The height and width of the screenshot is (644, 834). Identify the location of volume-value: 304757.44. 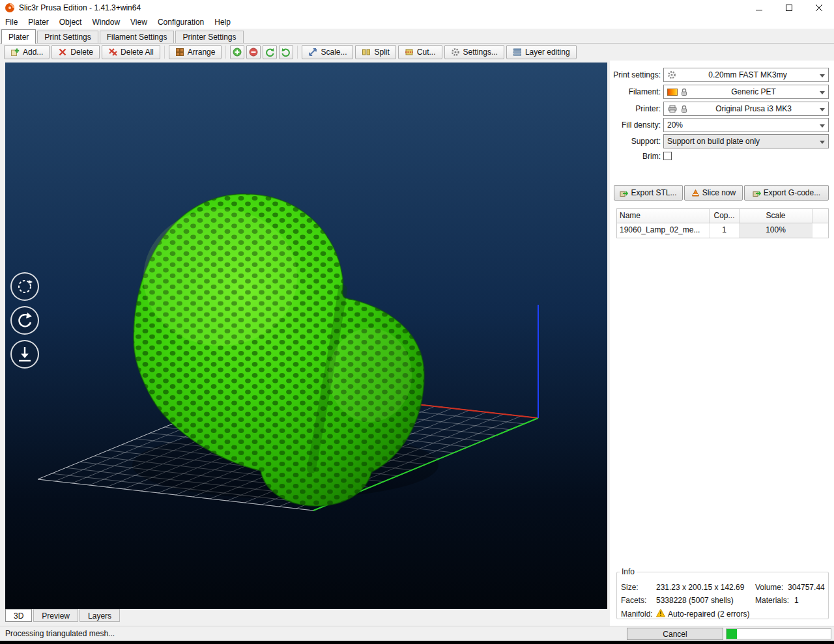
(807, 587).